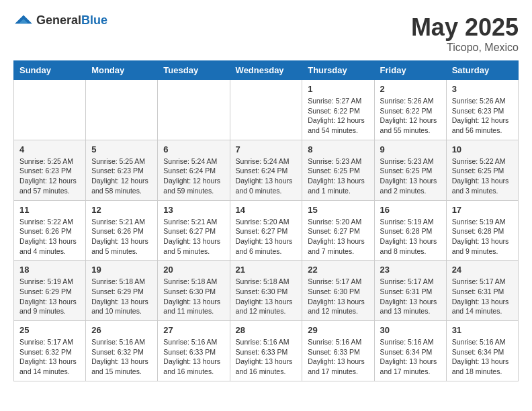  I want to click on day-info: Sunrise: 5:16 AM Sunset: 6:33 PM Dayligh…, so click(338, 357).